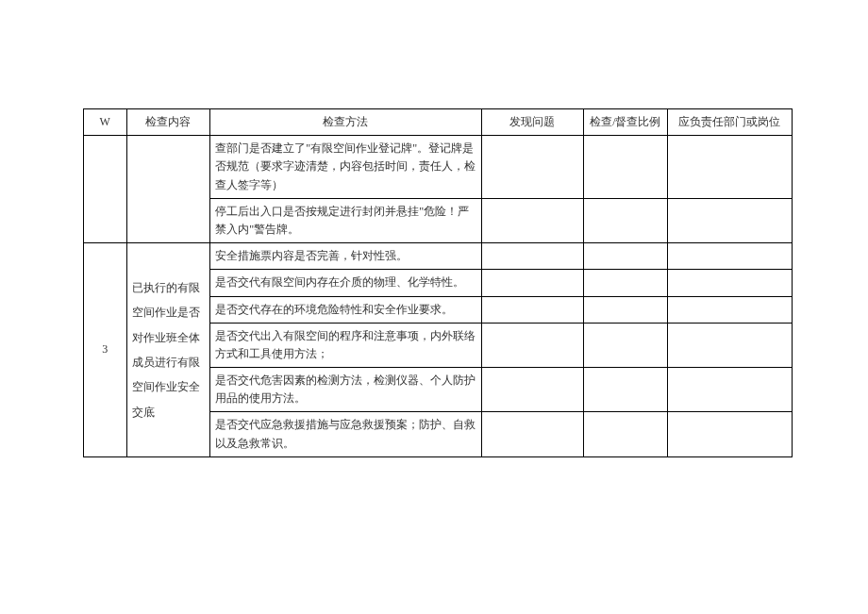 This screenshot has width=868, height=614. I want to click on cell-method: 是否交代出入有限空间的程序和注意事项，内外联络方式和工具使用方法；, so click(345, 345).